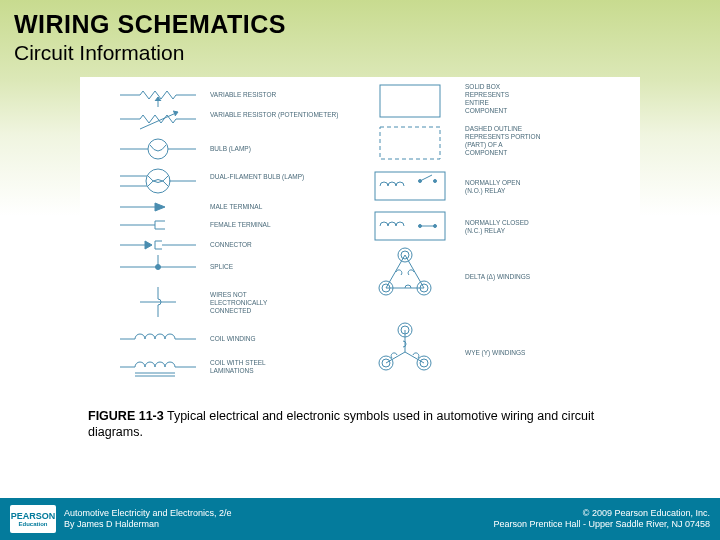 This screenshot has width=720, height=540. What do you see at coordinates (503, 140) in the screenshot?
I see `svg-text:DASHED OUTLINEREPRESENTS PORTI: DASHED OUTLINEREPRESENTS PORTION(PART) O…` at bounding box center [503, 140].